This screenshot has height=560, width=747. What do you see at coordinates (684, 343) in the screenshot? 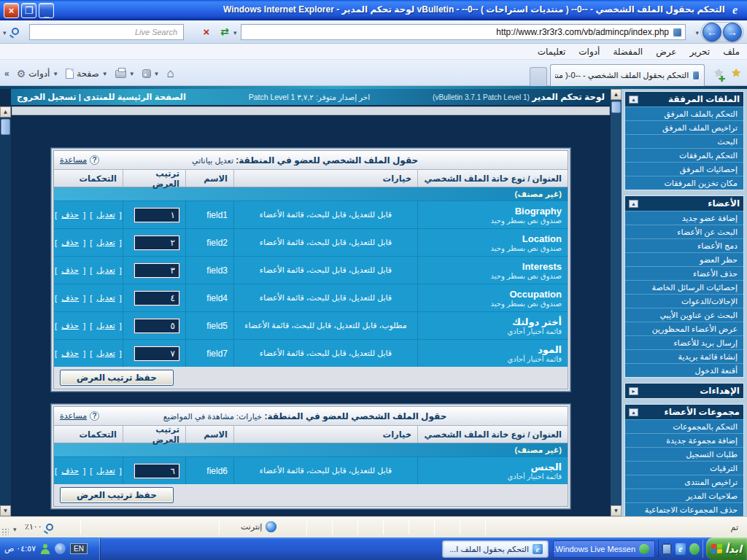
I see `sidebar-item: إرسال بريد للأعضاء` at bounding box center [684, 343].